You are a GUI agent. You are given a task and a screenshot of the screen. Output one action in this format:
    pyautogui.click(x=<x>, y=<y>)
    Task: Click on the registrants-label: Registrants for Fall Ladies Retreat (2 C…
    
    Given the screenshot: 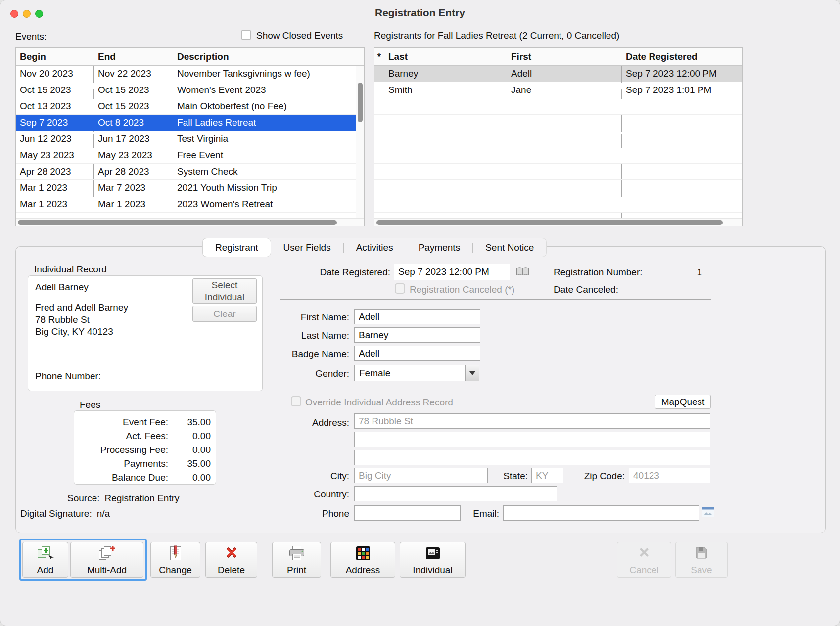 What is the action you would take?
    pyautogui.click(x=497, y=36)
    